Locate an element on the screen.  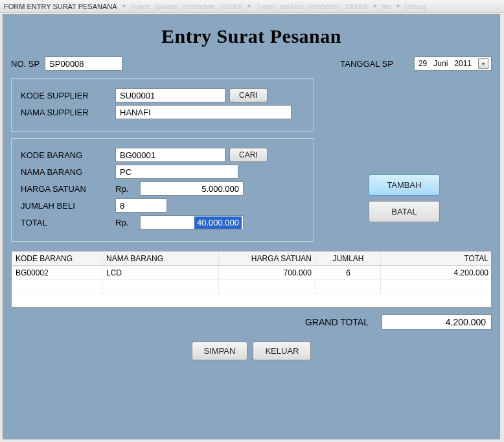
bottom-buttons: SIMPAN KELUAR is located at coordinates (251, 351).